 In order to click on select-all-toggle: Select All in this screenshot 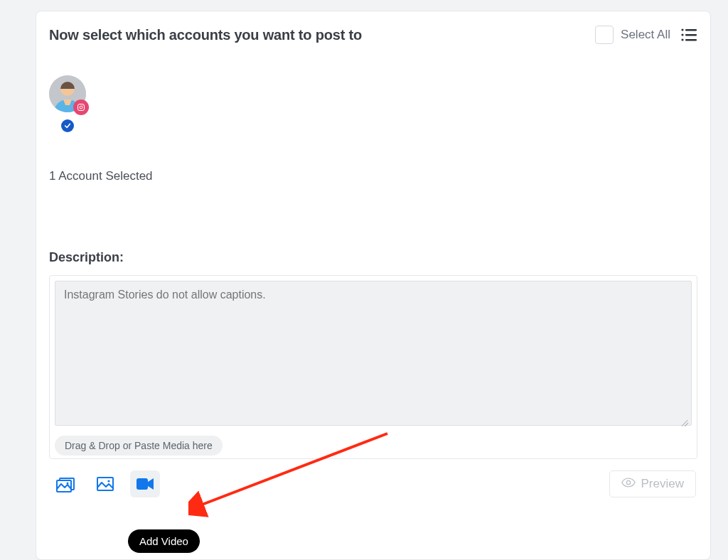, I will do `click(633, 35)`.